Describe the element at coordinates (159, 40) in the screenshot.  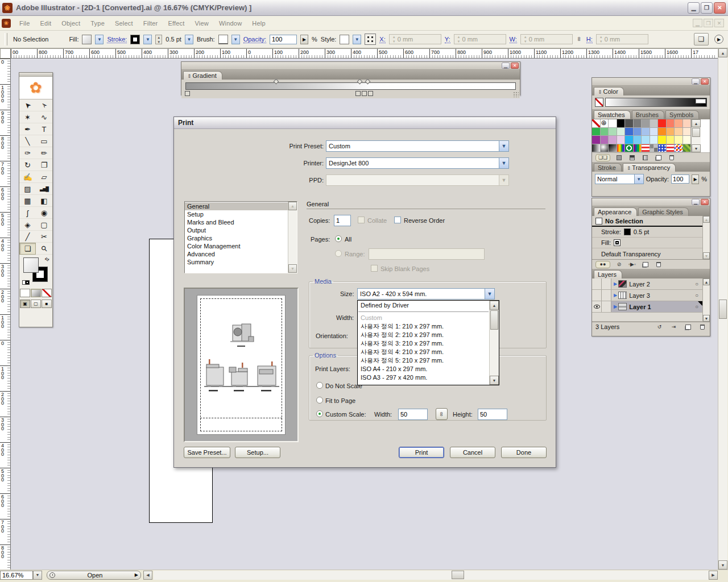
I see `stroke-weight-stepper: ▲▼` at that location.